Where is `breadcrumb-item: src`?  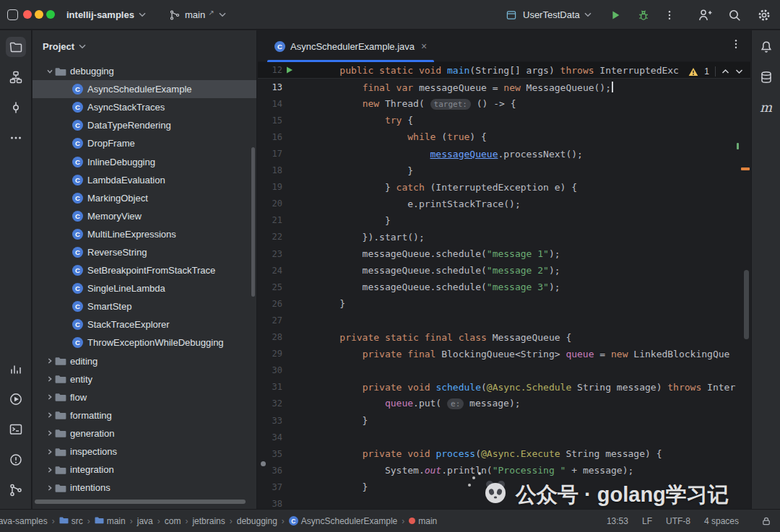
breadcrumb-item: src is located at coordinates (71, 521).